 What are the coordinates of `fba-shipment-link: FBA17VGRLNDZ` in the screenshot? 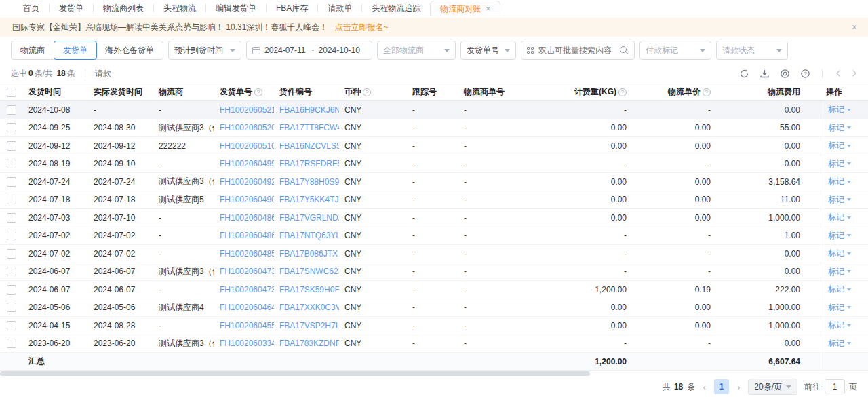 It's located at (309, 218).